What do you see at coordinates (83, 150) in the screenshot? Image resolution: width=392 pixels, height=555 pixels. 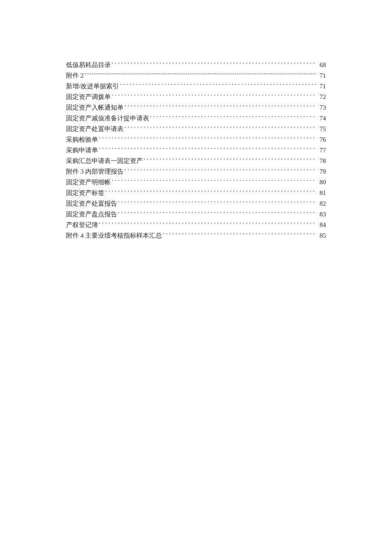 I see `toc-entry-title: 采购申请单` at bounding box center [83, 150].